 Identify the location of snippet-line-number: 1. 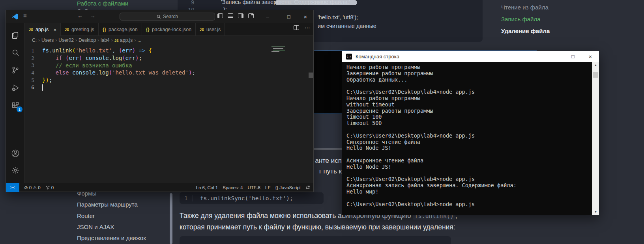
(186, 198).